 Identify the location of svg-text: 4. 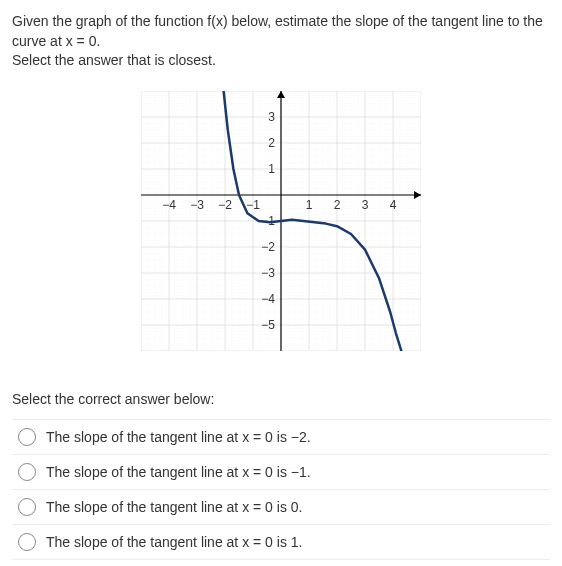
(394, 205).